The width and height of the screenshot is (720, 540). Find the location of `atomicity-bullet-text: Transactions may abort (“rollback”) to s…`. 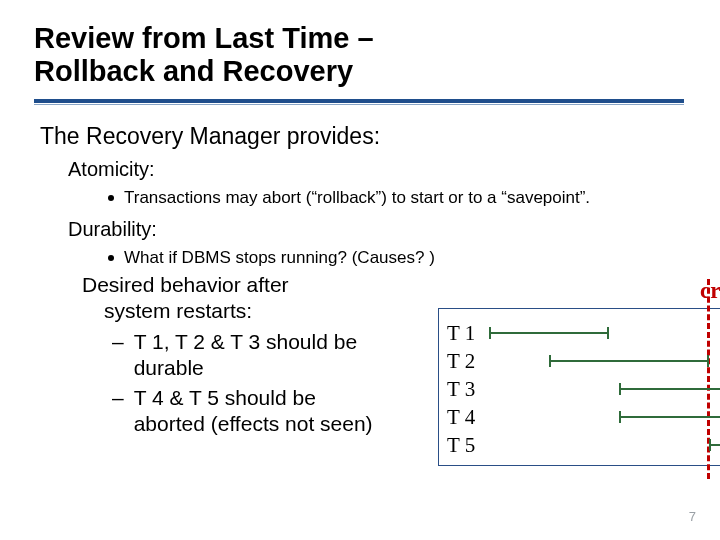

atomicity-bullet-text: Transactions may abort (“rollback”) to s… is located at coordinates (357, 198).